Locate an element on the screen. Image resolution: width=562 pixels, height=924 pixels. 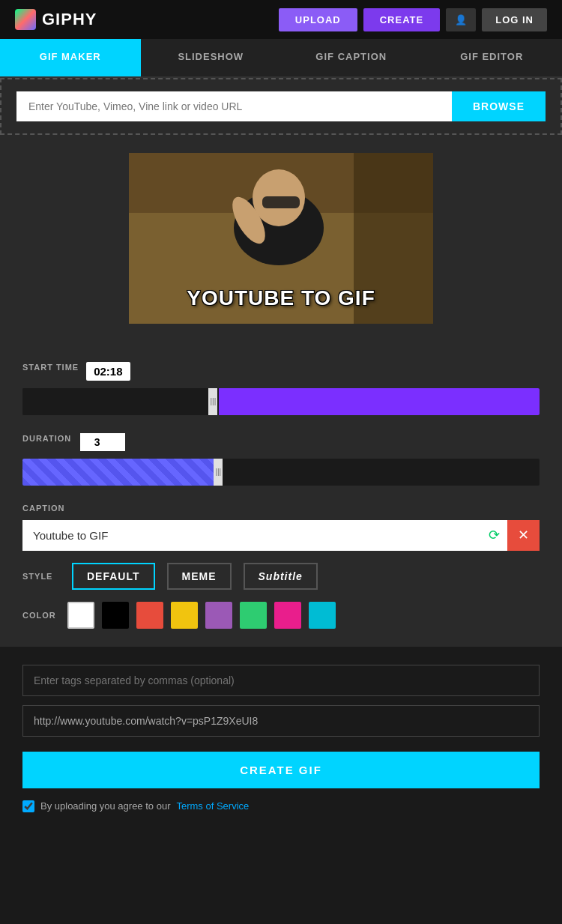
caption-clear-button: ✕ is located at coordinates (523, 535).